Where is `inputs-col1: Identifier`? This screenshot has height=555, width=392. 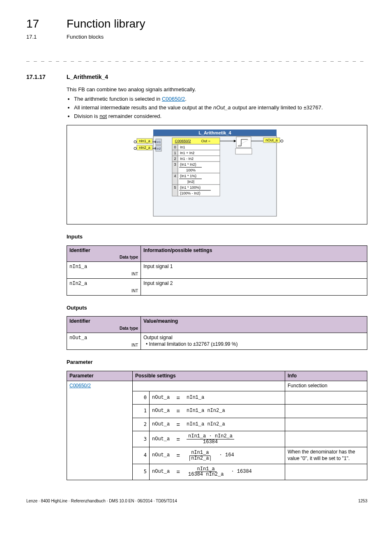
inputs-col1: Identifier is located at coordinates (80, 250).